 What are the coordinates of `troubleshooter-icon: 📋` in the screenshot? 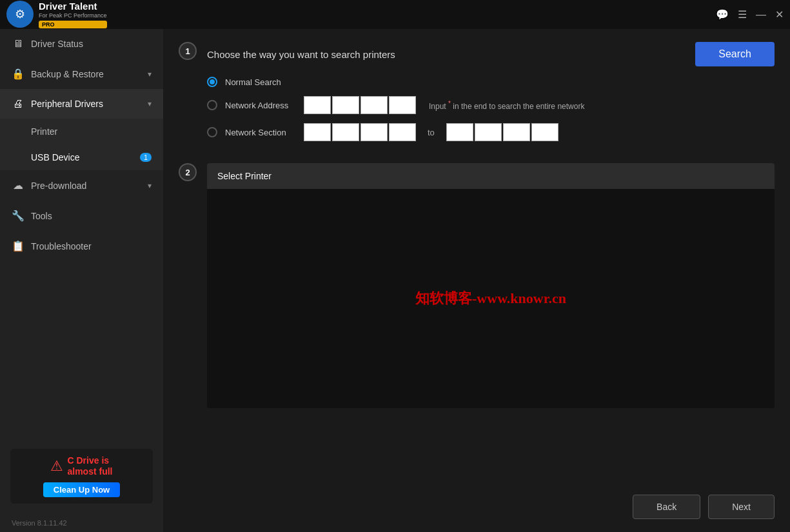 It's located at (18, 246).